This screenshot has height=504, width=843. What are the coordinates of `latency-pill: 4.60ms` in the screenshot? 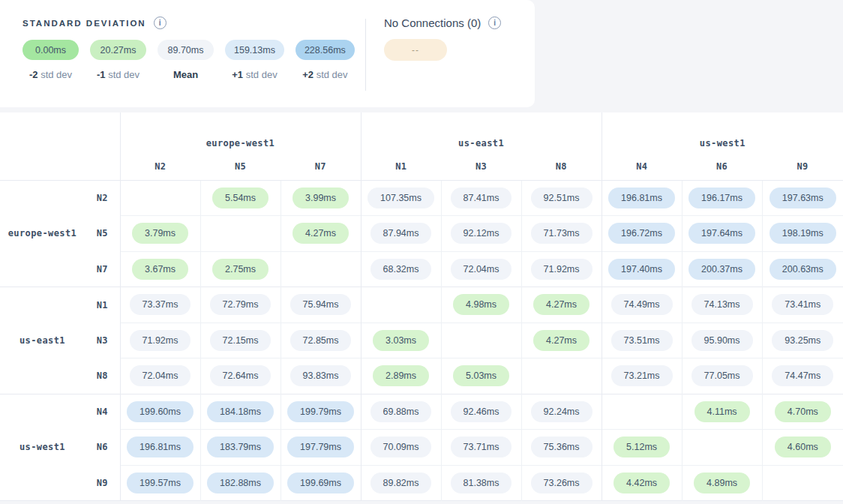 It's located at (802, 447).